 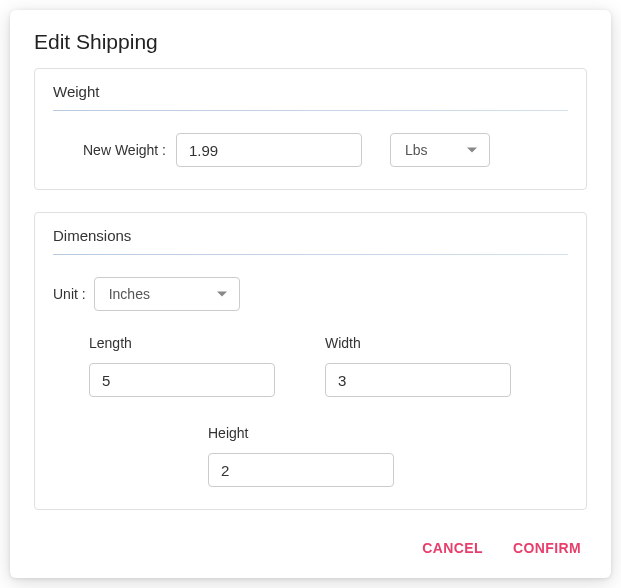 What do you see at coordinates (452, 548) in the screenshot?
I see `cancel-button: CANCEL` at bounding box center [452, 548].